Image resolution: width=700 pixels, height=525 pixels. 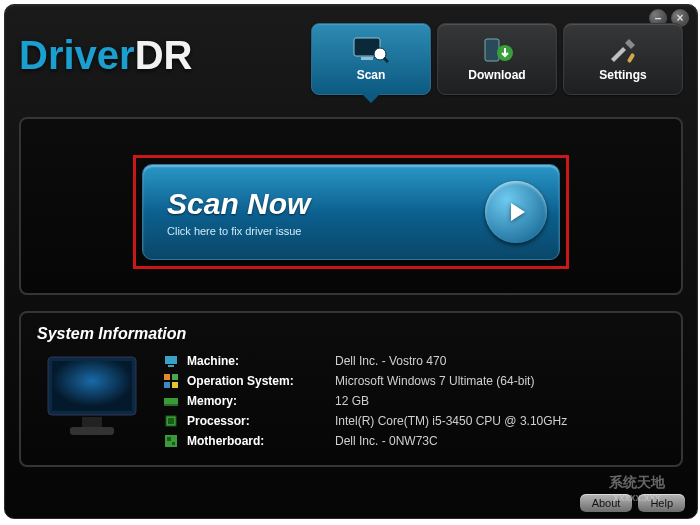 I want to click on header: DriverDR Scan Download Settings, so click(x=351, y=61).